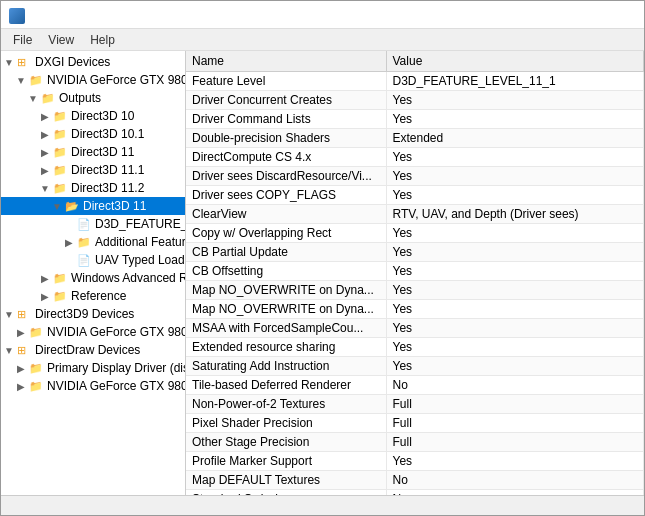  Describe the element at coordinates (415, 214) in the screenshot. I see `table-row: ClearViewRTV, UAV, and Depth (Driver see…` at that location.